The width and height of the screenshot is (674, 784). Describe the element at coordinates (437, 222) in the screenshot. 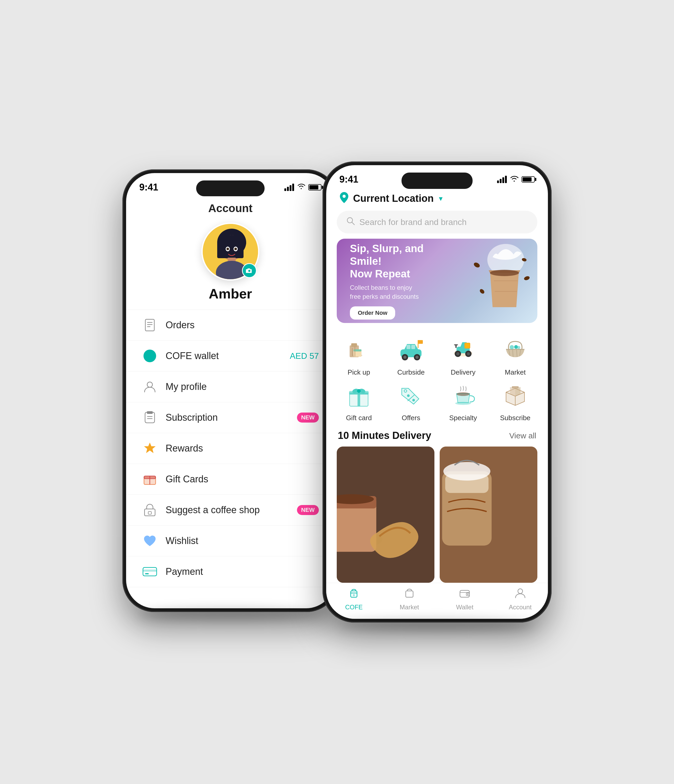

I see `search-bar: Search for brand and branch` at that location.